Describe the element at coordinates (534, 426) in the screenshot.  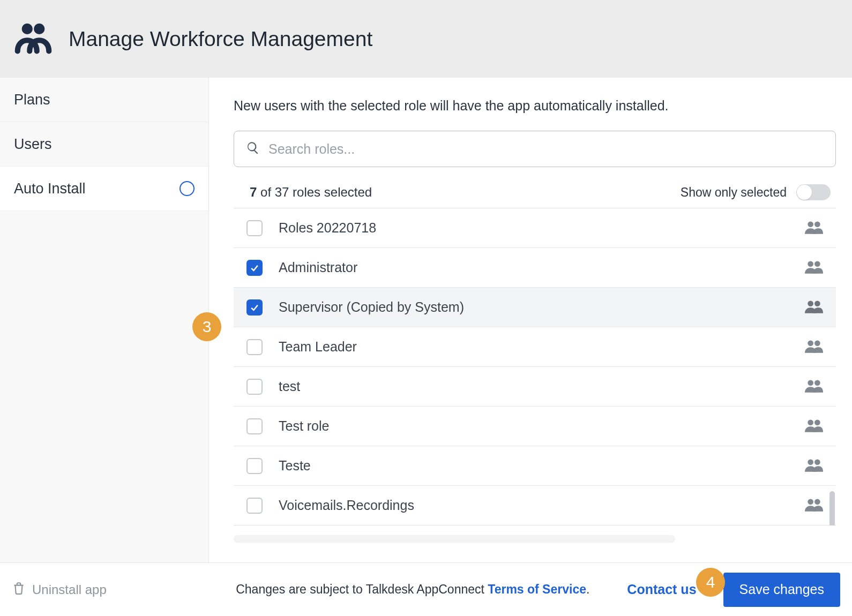
I see `role-label: Test role` at that location.